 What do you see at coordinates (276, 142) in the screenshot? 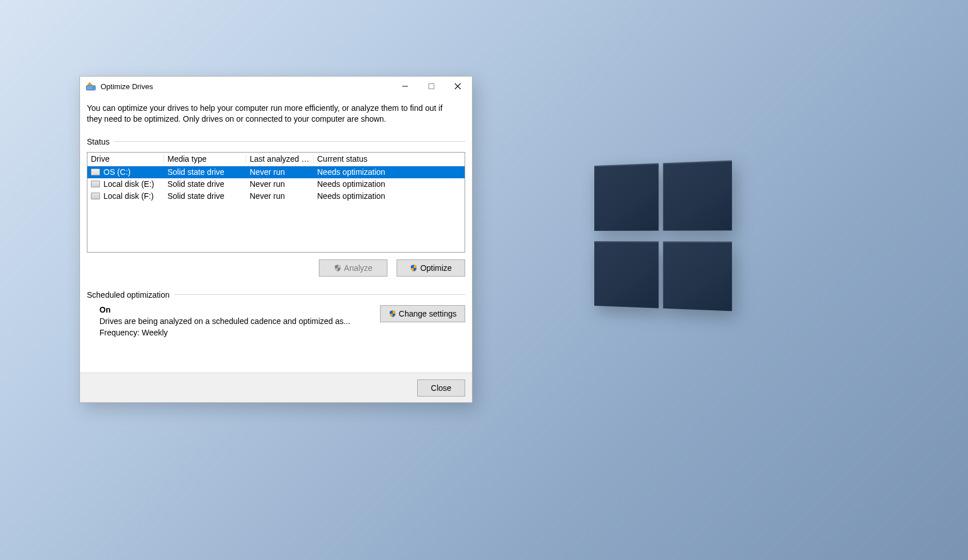
I see `status-heading: Status` at bounding box center [276, 142].